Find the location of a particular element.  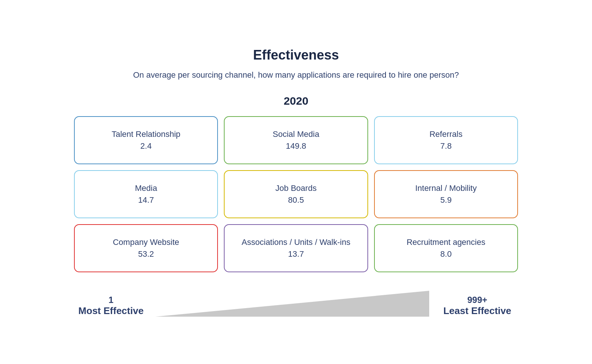

card-label-social-media: Social Media is located at coordinates (296, 134).